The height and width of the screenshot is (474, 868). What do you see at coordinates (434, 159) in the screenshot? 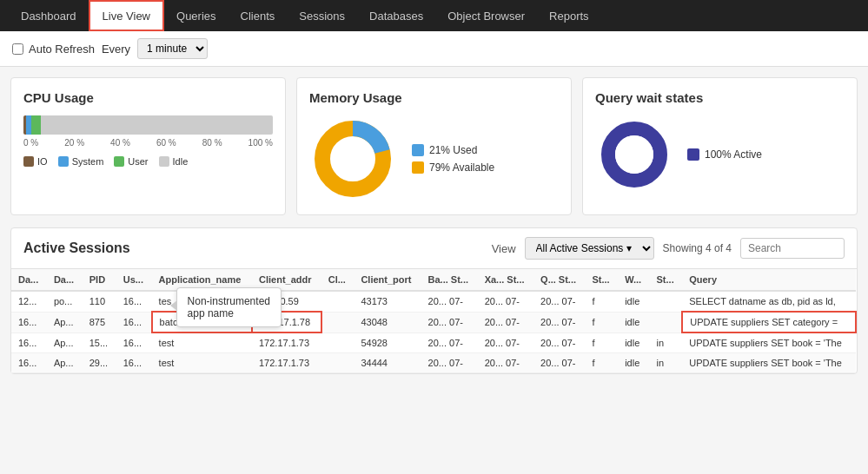
I see `memory-donut-container: 21% Used 79% Available` at bounding box center [434, 159].